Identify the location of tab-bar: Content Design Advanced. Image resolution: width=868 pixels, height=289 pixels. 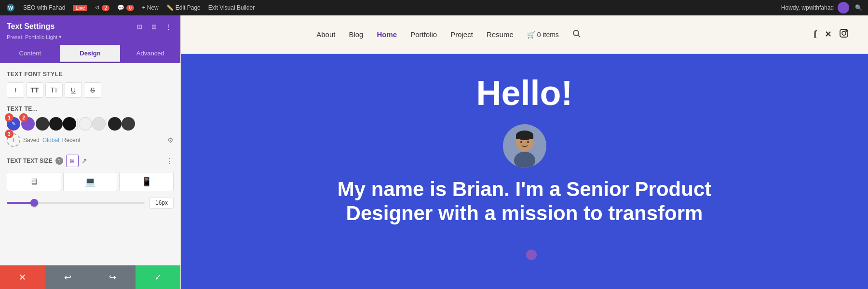
(90, 54).